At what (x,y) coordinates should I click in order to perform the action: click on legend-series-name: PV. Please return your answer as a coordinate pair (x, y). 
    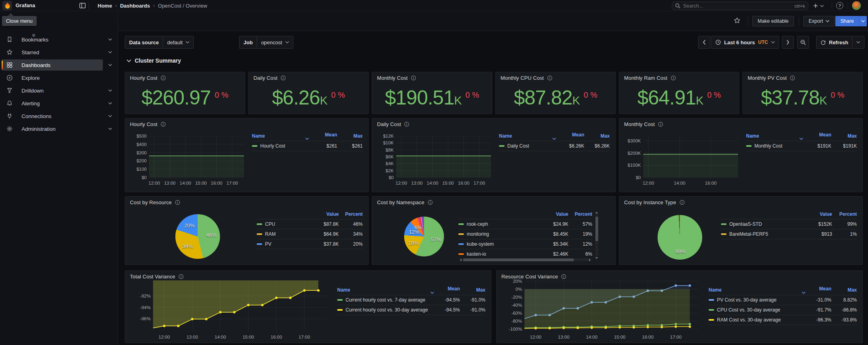
    Looking at the image, I should click on (281, 244).